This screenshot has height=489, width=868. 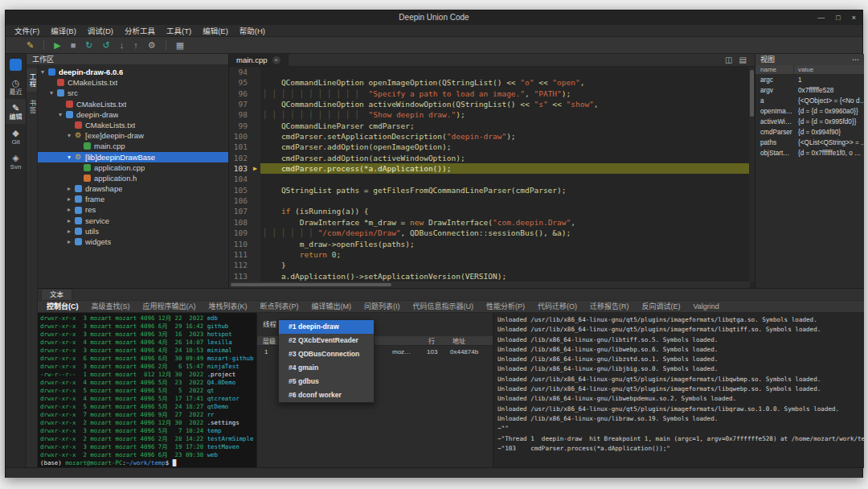 I want to click on code-line-107: 107 if (isRunning(a)) {, so click(x=489, y=211).